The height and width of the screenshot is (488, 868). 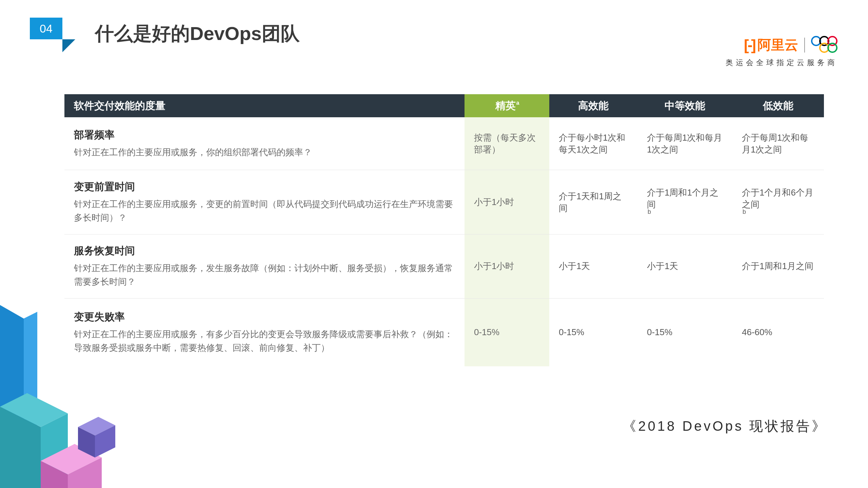 What do you see at coordinates (749, 45) in the screenshot?
I see `aliyun-bracket-icon: [-]` at bounding box center [749, 45].